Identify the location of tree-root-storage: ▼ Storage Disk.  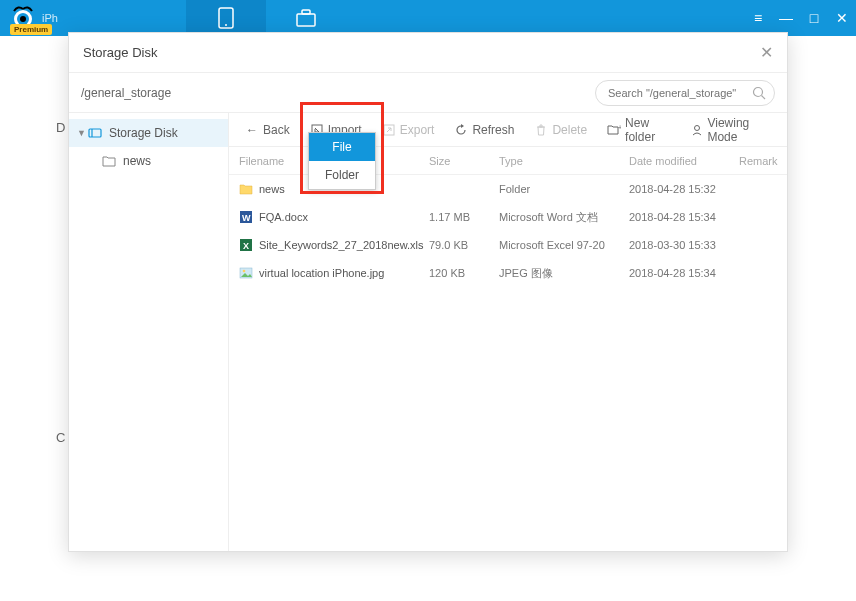
(148, 133).